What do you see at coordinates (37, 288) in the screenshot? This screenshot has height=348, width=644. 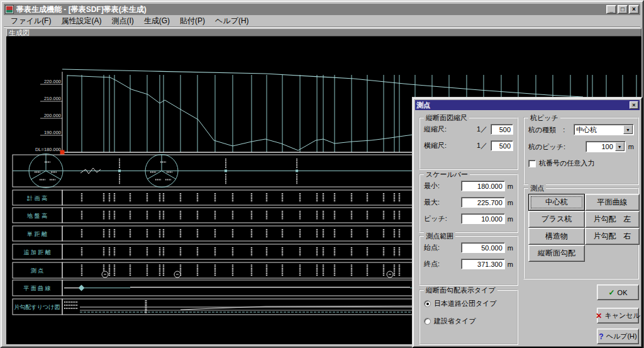 I see `row-label: 平 面 曲 線` at bounding box center [37, 288].